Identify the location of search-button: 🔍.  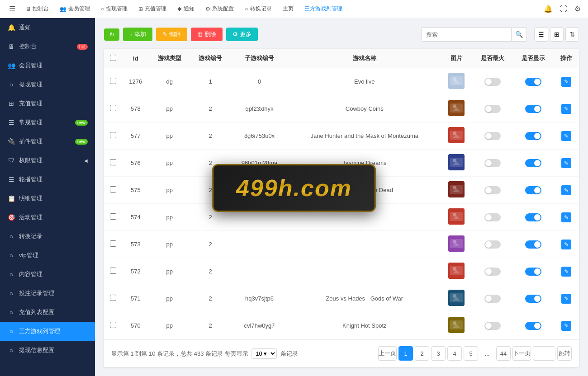
(519, 34).